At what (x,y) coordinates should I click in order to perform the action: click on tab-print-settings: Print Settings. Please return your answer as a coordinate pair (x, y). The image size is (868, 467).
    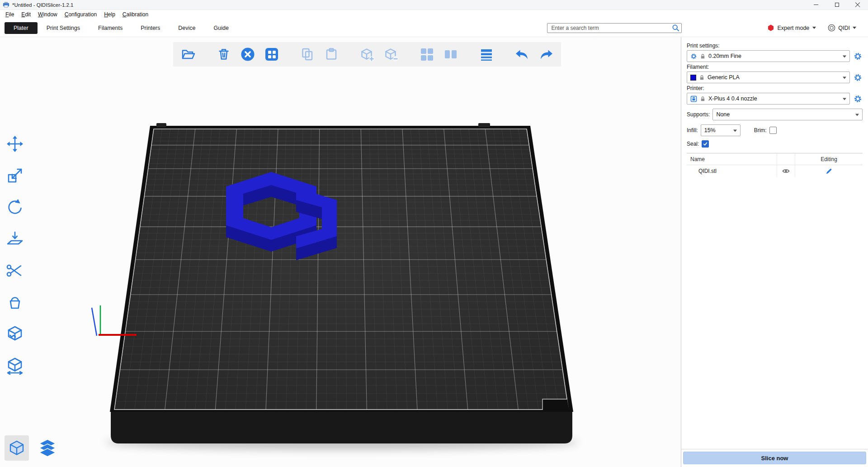
    Looking at the image, I should click on (63, 28).